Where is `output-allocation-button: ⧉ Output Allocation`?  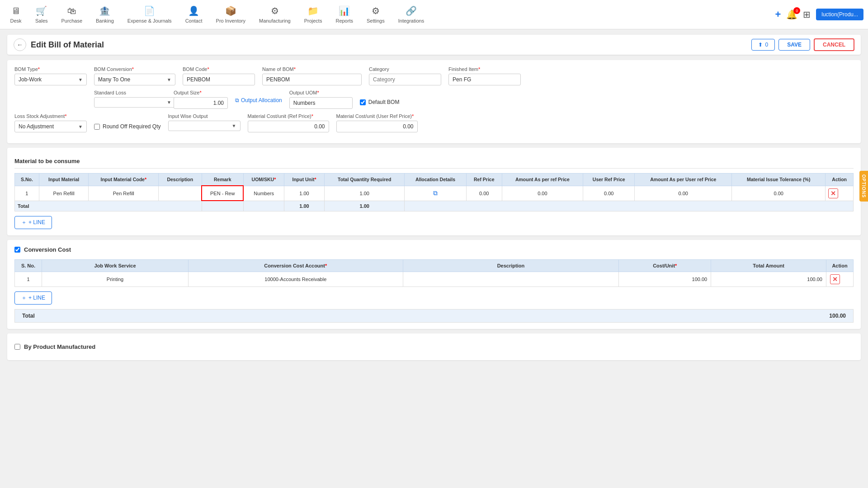 output-allocation-button: ⧉ Output Allocation is located at coordinates (259, 100).